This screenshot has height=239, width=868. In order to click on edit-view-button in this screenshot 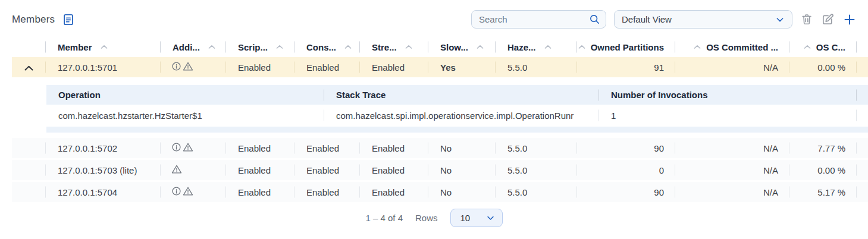, I will do `click(828, 19)`.